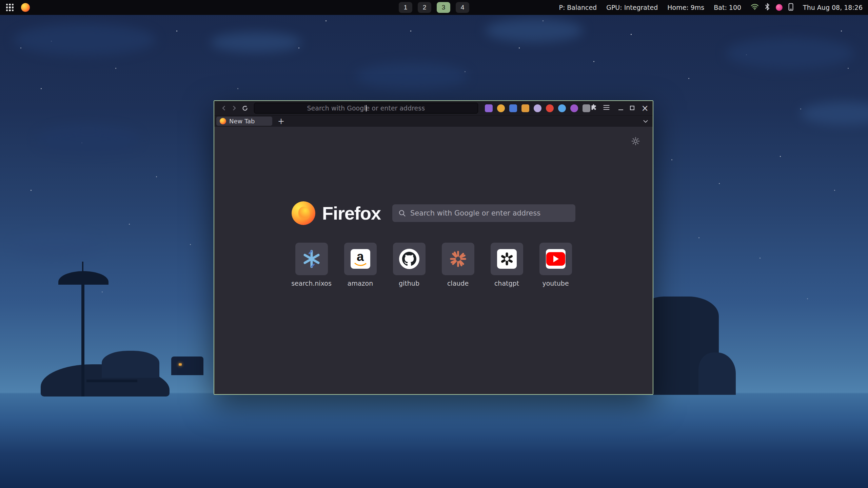  Describe the element at coordinates (458, 265) in the screenshot. I see `shortcut-claude: claude` at that location.